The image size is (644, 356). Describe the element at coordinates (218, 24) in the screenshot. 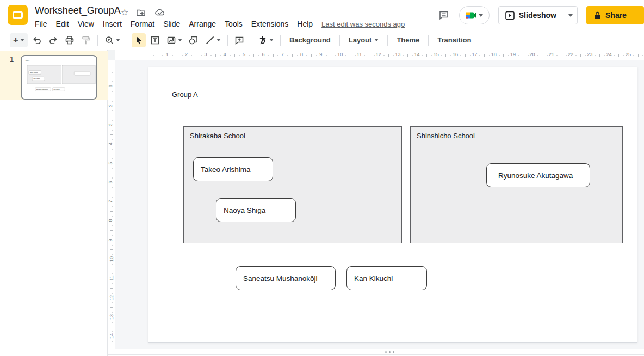

I see `menu-bar: File Edit View Insert Format Slide Arran…` at that location.